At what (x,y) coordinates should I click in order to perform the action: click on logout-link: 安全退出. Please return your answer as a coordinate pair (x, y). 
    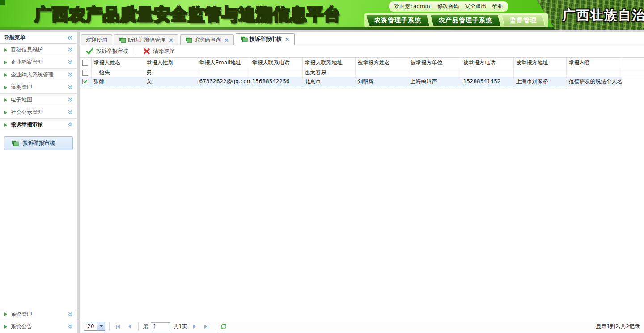
    Looking at the image, I should click on (475, 6).